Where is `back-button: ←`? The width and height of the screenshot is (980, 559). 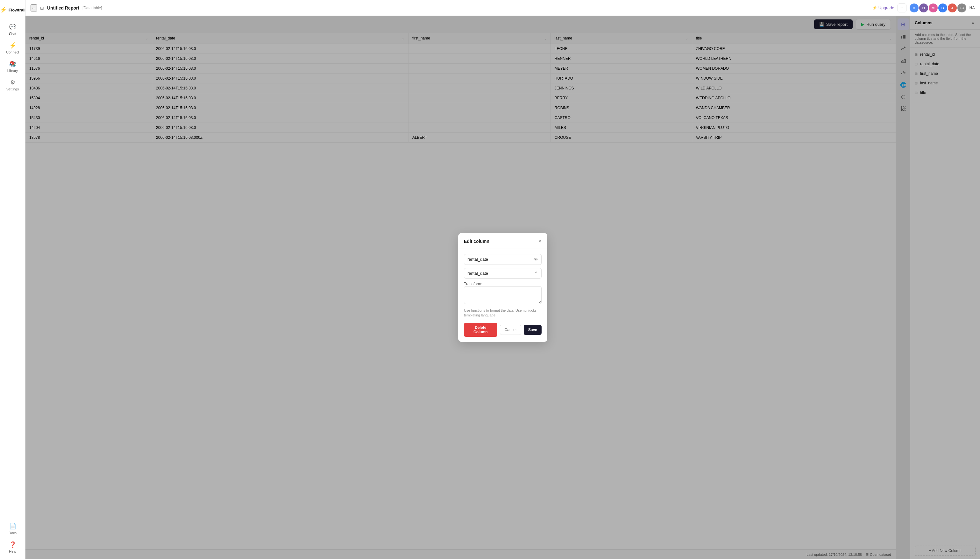
back-button: ← is located at coordinates (34, 8).